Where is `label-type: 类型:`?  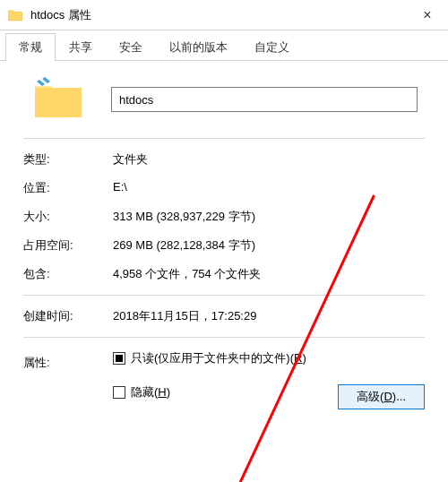 label-type: 类型: is located at coordinates (68, 159).